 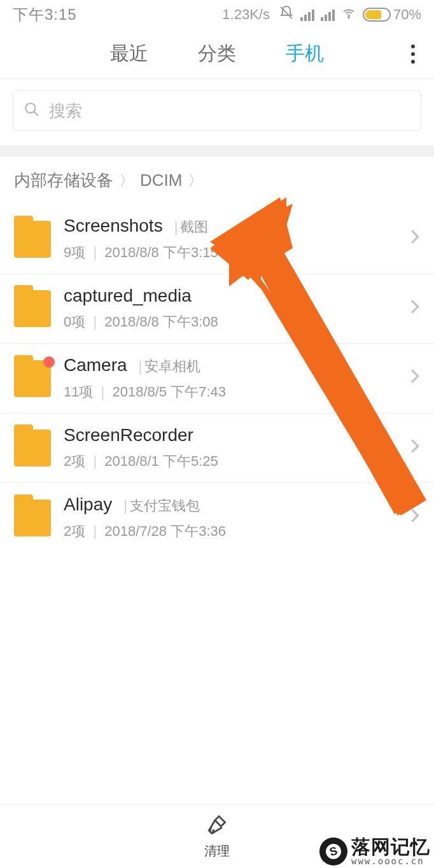 I want to click on folder-subtitle: 安卓相机, so click(x=172, y=367).